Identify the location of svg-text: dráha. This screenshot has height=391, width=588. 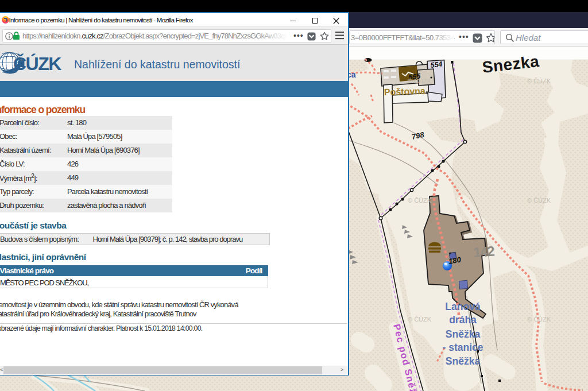
(463, 320).